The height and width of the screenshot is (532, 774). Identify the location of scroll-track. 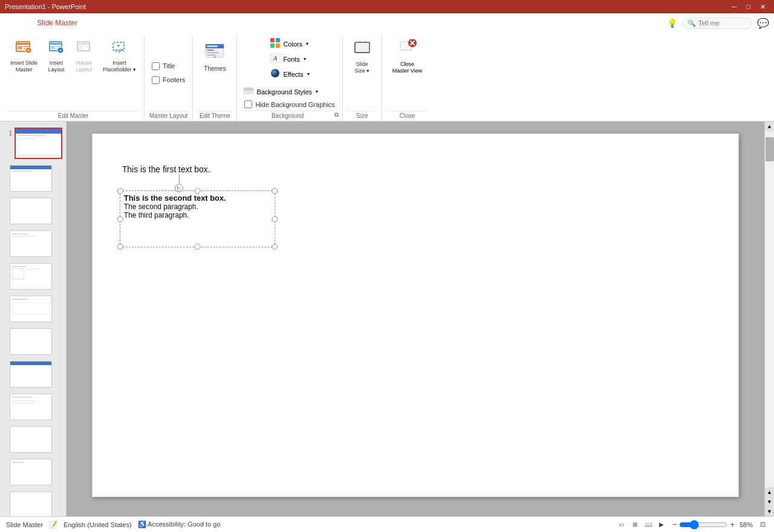
(769, 310).